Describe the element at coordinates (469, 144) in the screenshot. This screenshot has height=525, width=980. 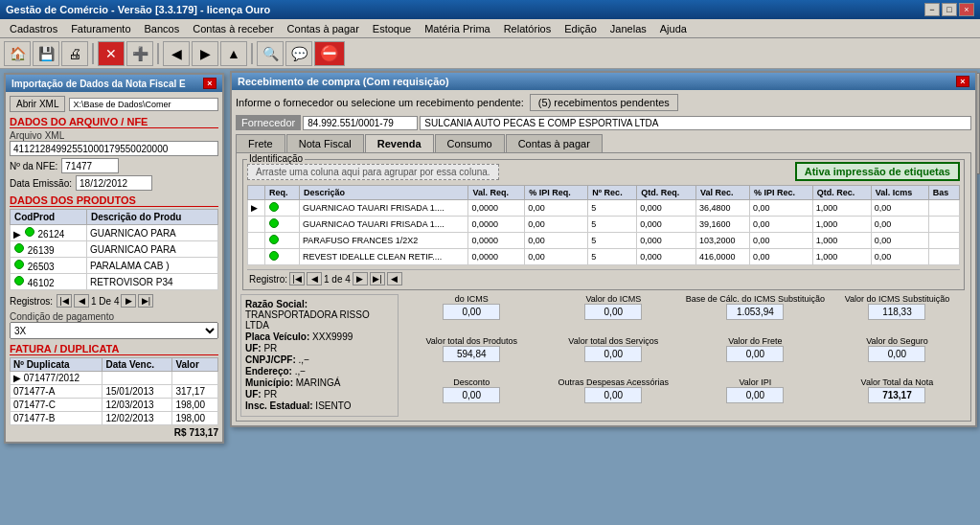
I see `tab-consumo: Consumo` at that location.